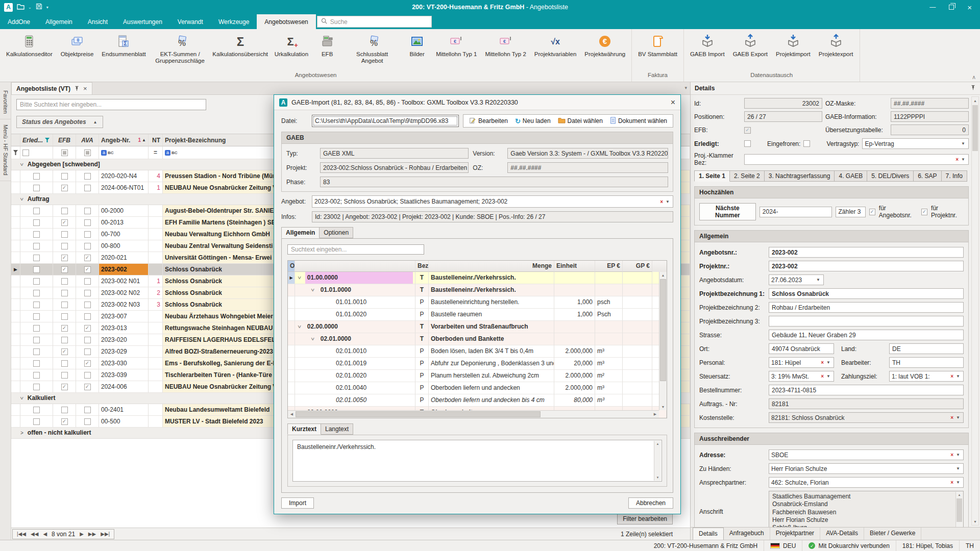  What do you see at coordinates (372, 48) in the screenshot?
I see `ribbon-item-schlussblatt-angebot: %Schlussblatt Angebot` at bounding box center [372, 48].